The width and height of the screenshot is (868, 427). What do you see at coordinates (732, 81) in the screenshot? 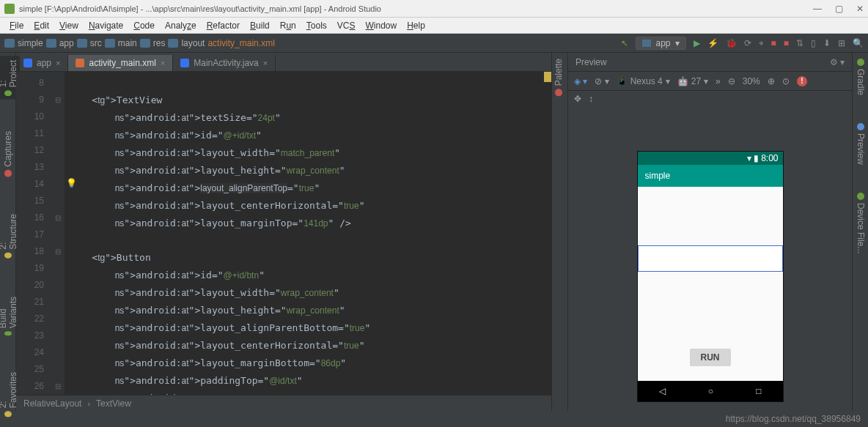
I see `zoom-out-icon: ⊖` at bounding box center [732, 81].